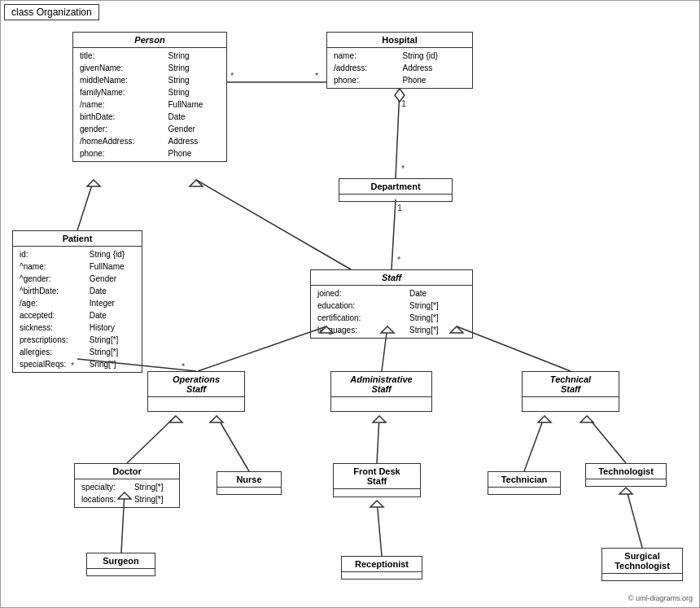 Image resolution: width=700 pixels, height=608 pixels. I want to click on class-operations-staff: OperationsStaff, so click(196, 391).